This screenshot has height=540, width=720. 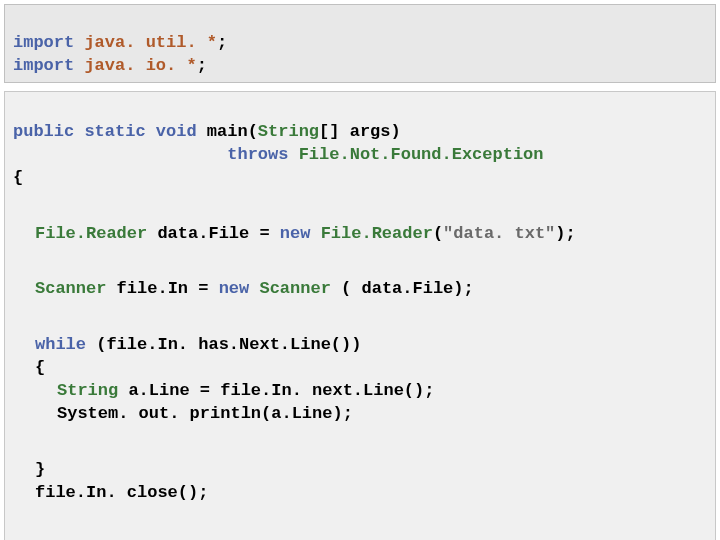 I want to click on string-aline-decl: String a.Line = file.In. next.Line();, so click(x=224, y=390).